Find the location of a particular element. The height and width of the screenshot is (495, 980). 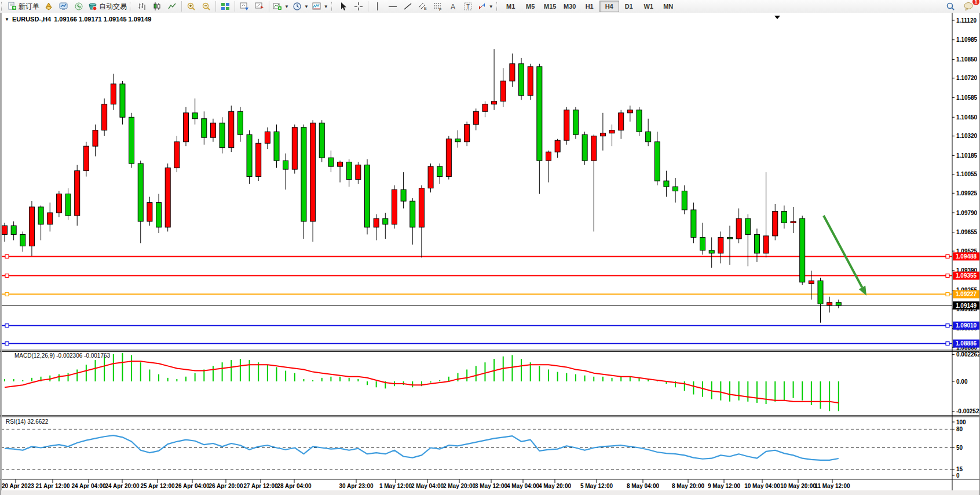

templates-button: ▼ is located at coordinates (320, 6).